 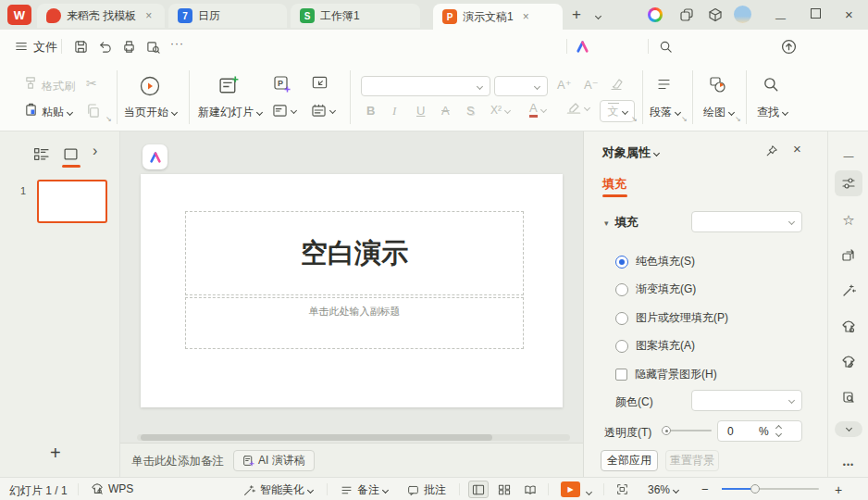 I want to click on close-tab-icon: ×, so click(x=148, y=16).